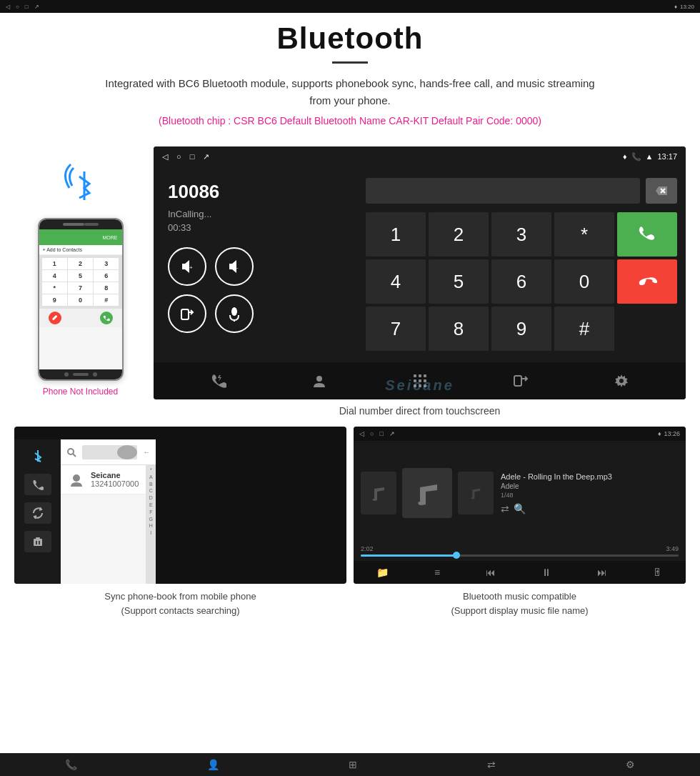 This screenshot has width=700, height=776. What do you see at coordinates (521, 329) in the screenshot?
I see `key-9: 9` at bounding box center [521, 329].